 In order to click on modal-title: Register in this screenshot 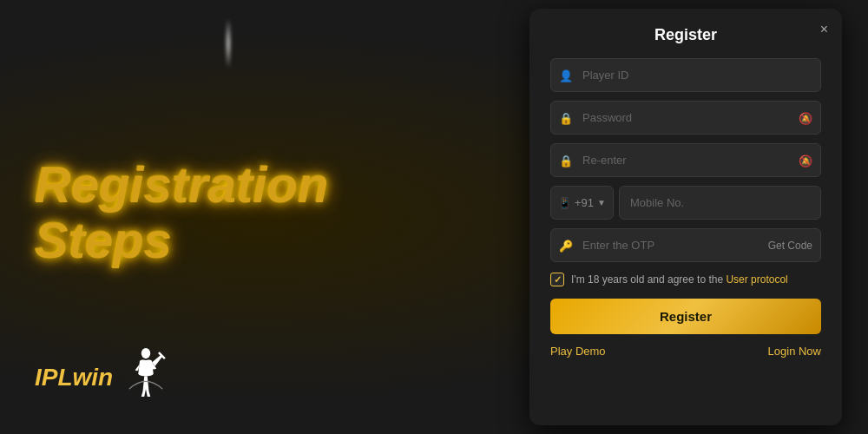, I will do `click(686, 35)`.